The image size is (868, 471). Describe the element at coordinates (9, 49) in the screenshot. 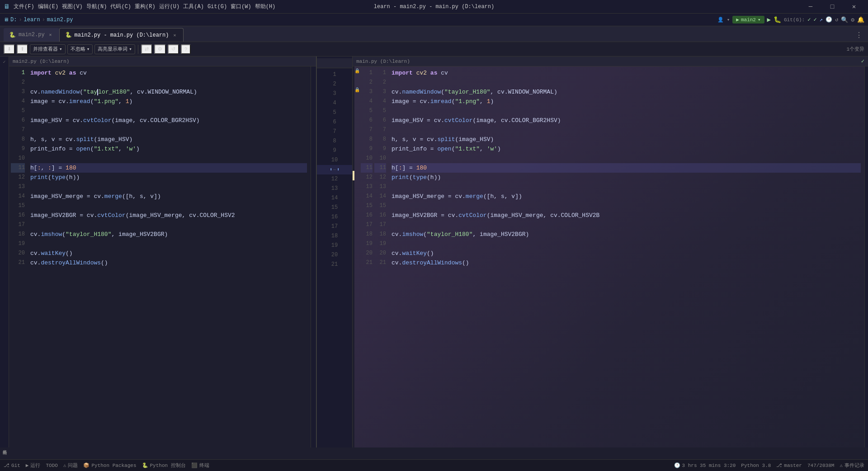

I see `scroll-down-button: ⬇` at that location.